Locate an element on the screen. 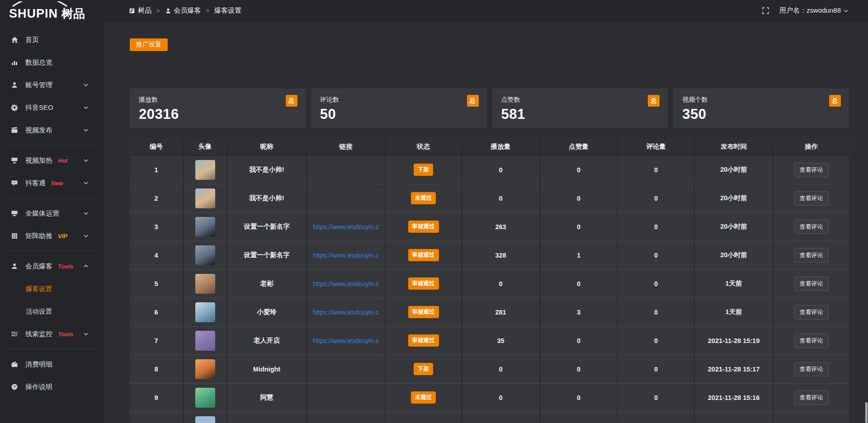 This screenshot has height=423, width=868. video-icon is located at coordinates (14, 130).